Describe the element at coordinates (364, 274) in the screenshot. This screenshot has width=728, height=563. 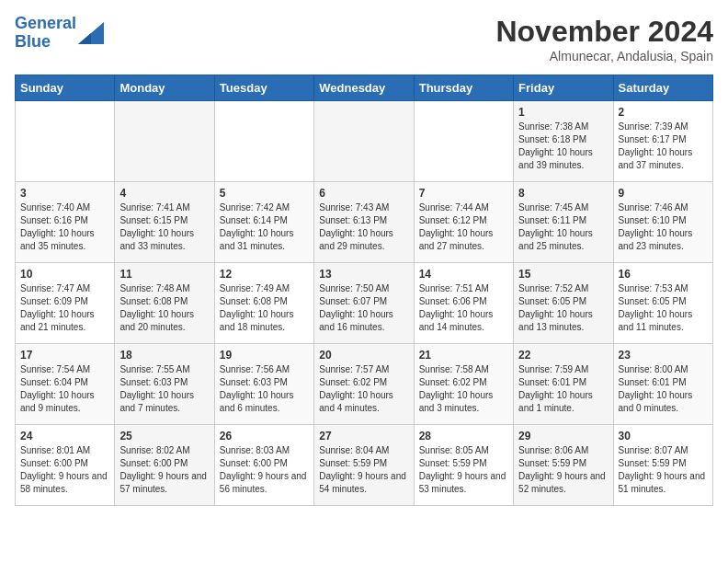
I see `day-number: 13` at that location.